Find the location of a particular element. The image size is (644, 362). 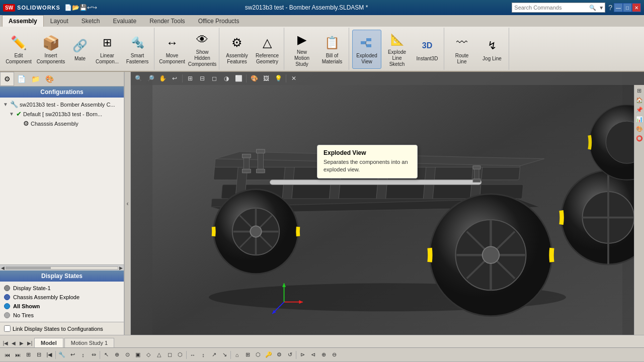

tab-nav-left-1: |◀ is located at coordinates (6, 343).